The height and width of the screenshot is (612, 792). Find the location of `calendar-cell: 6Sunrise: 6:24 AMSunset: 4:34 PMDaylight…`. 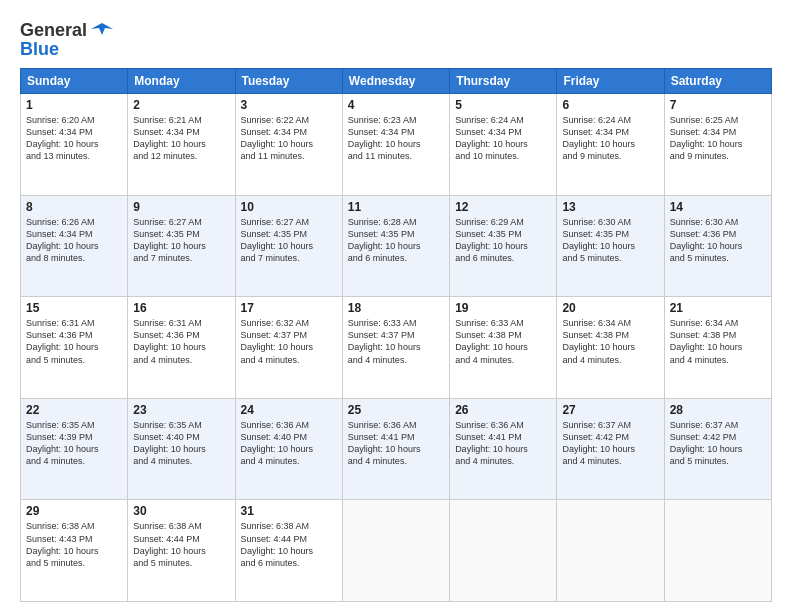

calendar-cell: 6Sunrise: 6:24 AMSunset: 4:34 PMDaylight… is located at coordinates (610, 145).